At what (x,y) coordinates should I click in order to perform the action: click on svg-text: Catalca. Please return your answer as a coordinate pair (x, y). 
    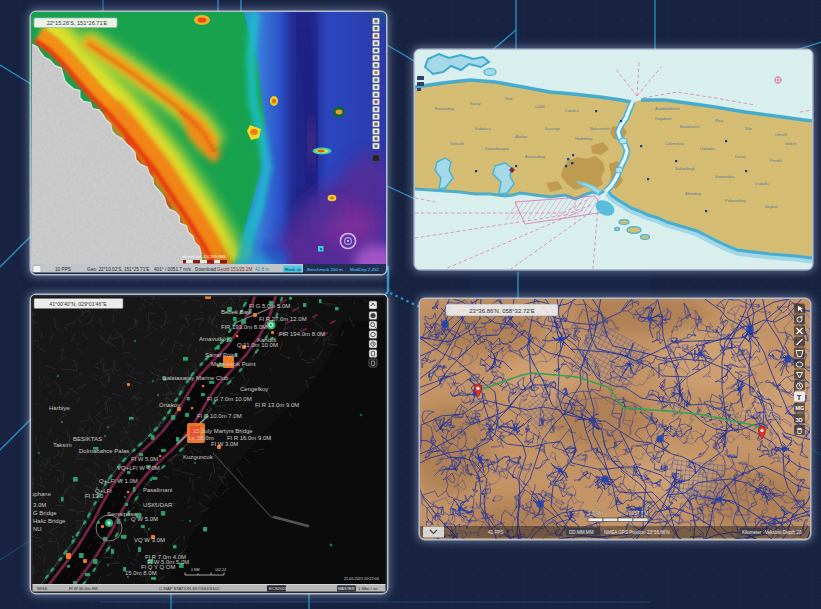
    Looking at the image, I should click on (572, 110).